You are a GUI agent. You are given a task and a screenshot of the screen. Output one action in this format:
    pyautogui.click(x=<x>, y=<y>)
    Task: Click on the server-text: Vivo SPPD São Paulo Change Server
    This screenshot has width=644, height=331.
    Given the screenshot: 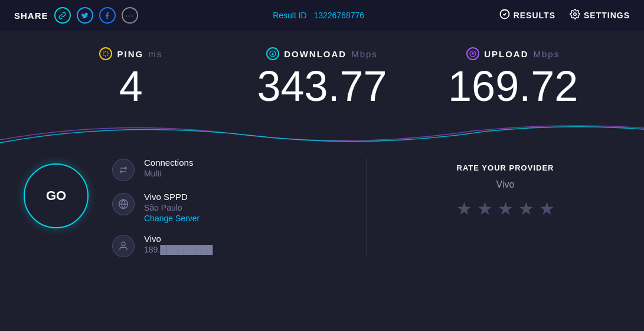 What is the action you would take?
    pyautogui.click(x=172, y=208)
    